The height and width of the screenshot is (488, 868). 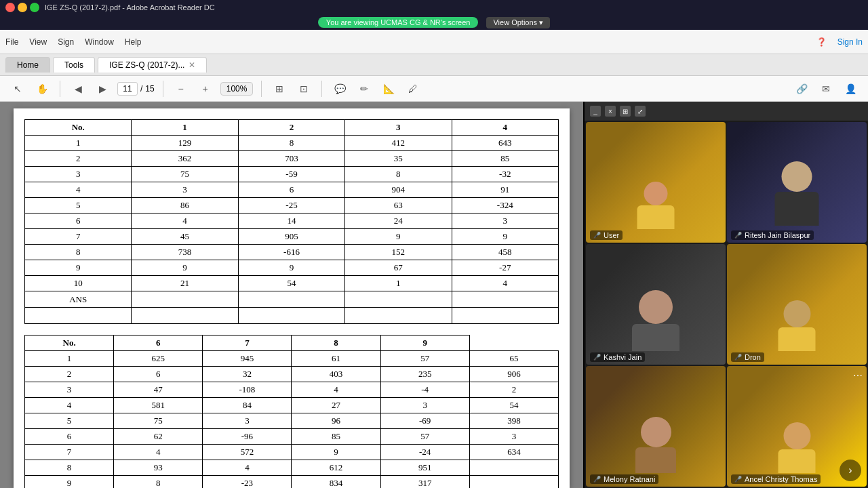 What do you see at coordinates (597, 357) in the screenshot?
I see `mic-icon-kashvi: 🎤` at bounding box center [597, 357].